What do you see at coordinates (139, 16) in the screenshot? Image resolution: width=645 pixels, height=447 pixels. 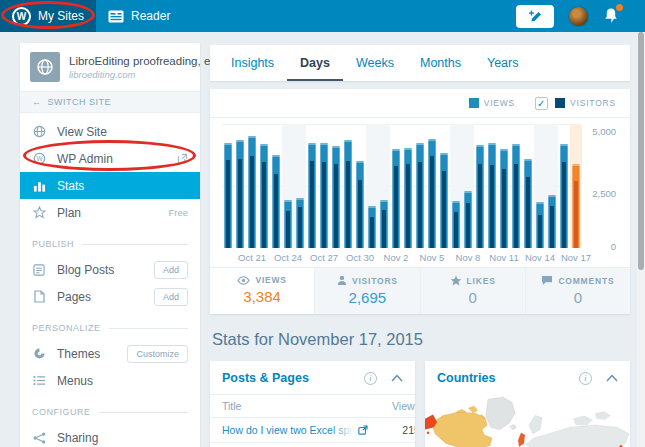 I see `reader-button: Reader` at bounding box center [139, 16].